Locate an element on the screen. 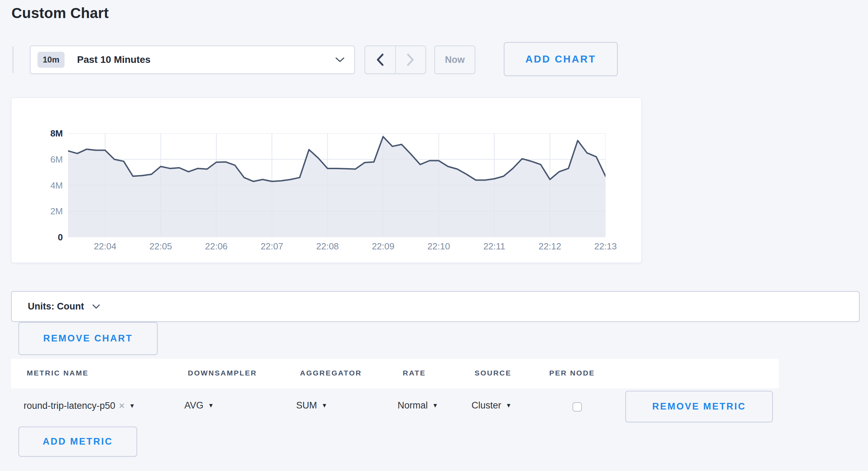 This screenshot has height=471, width=868. timeseries-chart is located at coordinates (337, 185).